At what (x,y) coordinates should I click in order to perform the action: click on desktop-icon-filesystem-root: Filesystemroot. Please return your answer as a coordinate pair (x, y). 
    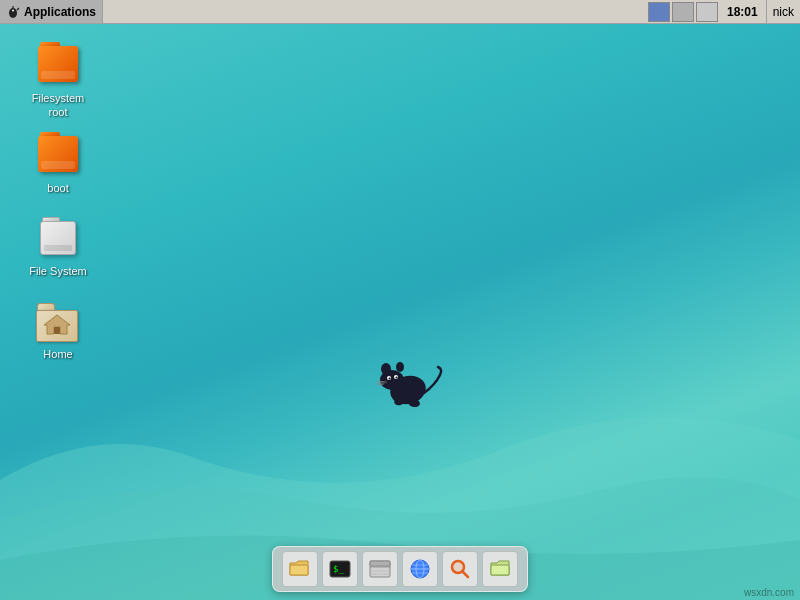
    Looking at the image, I should click on (58, 80).